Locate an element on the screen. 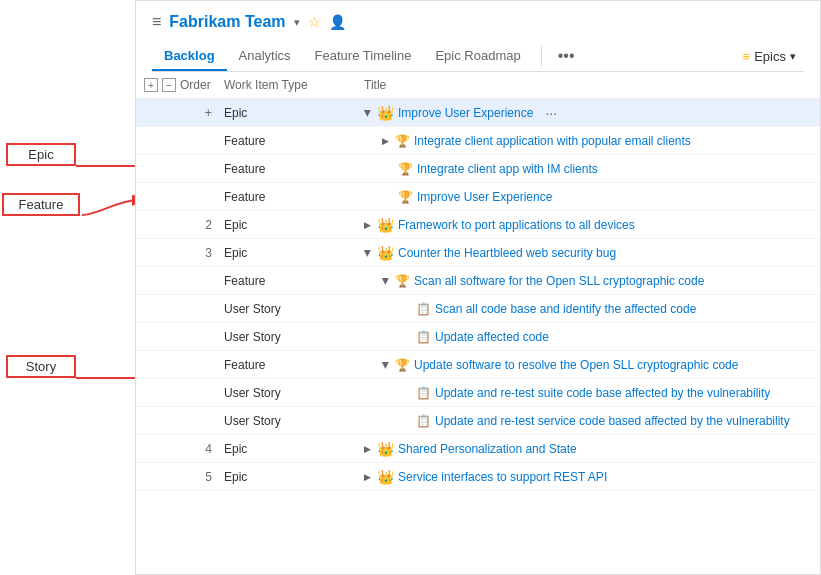  add-item-button: + is located at coordinates (208, 112).